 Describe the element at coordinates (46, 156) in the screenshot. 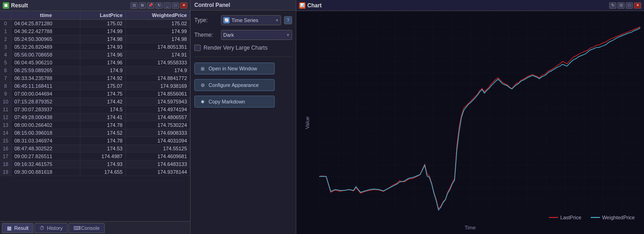

I see `row-ttime: 09:00:27.826511` at that location.